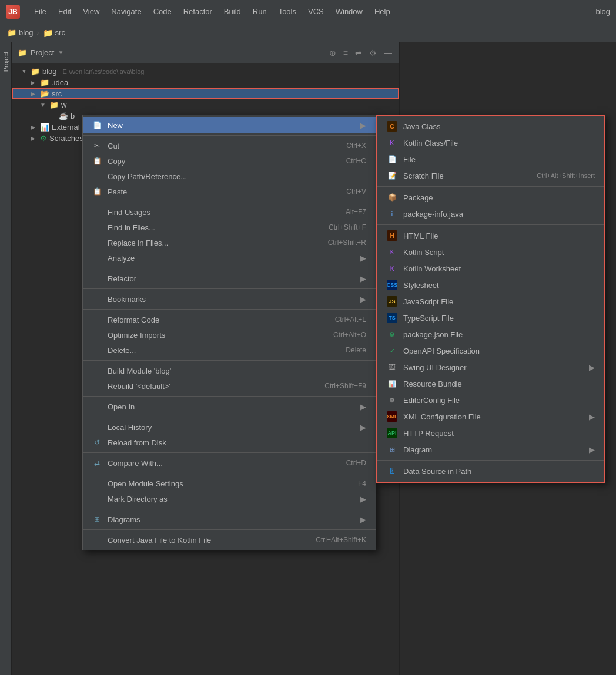 Image resolution: width=616 pixels, height=675 pixels. I want to click on sidebar-project-label: Project, so click(6, 62).